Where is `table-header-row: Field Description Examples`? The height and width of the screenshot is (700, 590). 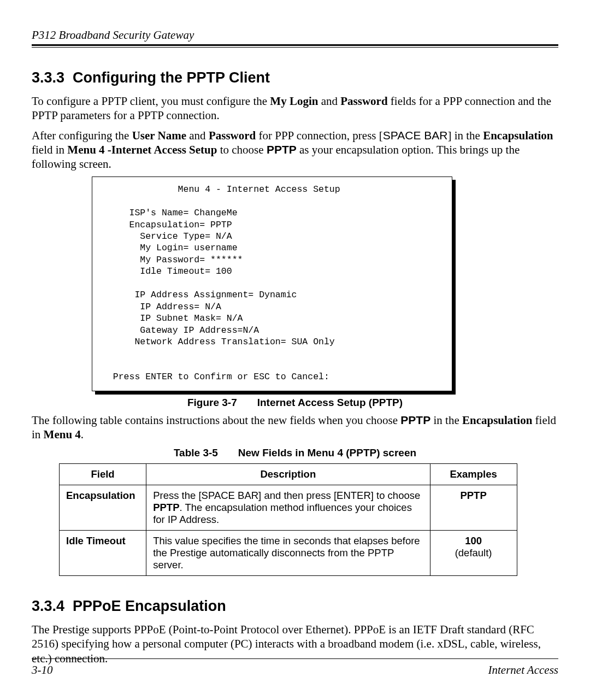
table-header-row: Field Description Examples is located at coordinates (288, 474).